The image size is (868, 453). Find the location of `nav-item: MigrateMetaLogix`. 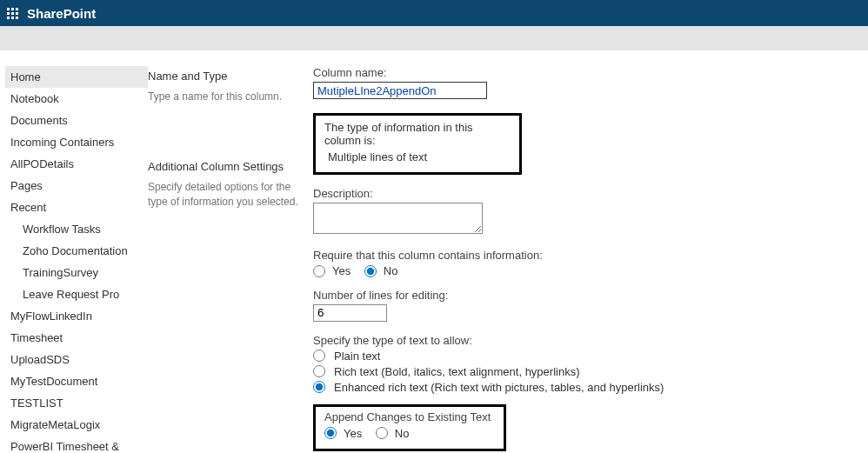

nav-item: MigrateMetaLogix is located at coordinates (77, 424).